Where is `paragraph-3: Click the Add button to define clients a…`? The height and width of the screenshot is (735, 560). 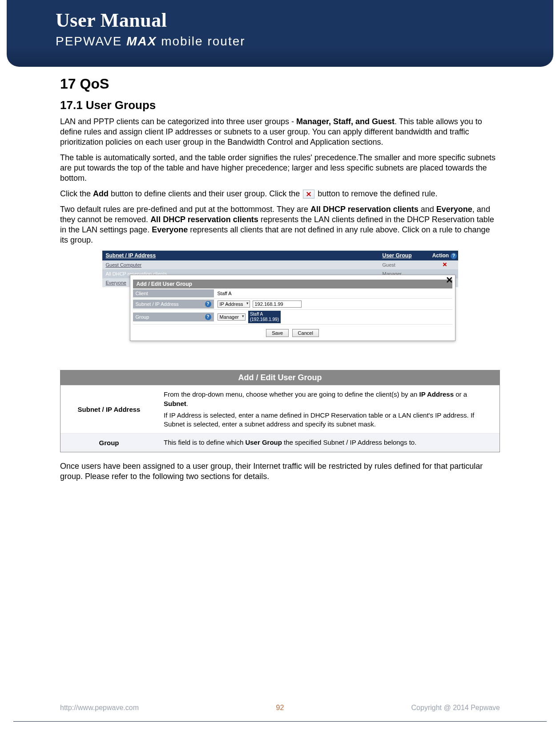 paragraph-3: Click the Add button to define clients a… is located at coordinates (280, 194).